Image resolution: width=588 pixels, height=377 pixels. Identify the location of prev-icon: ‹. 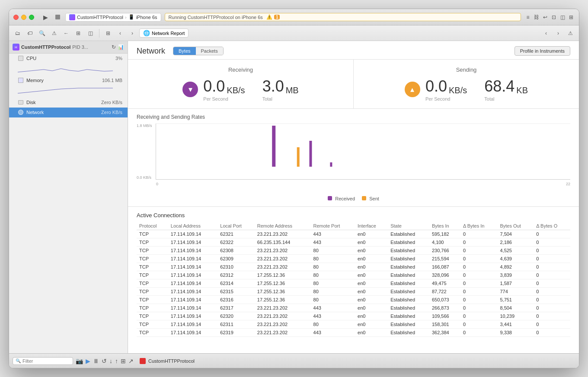
(120, 33).